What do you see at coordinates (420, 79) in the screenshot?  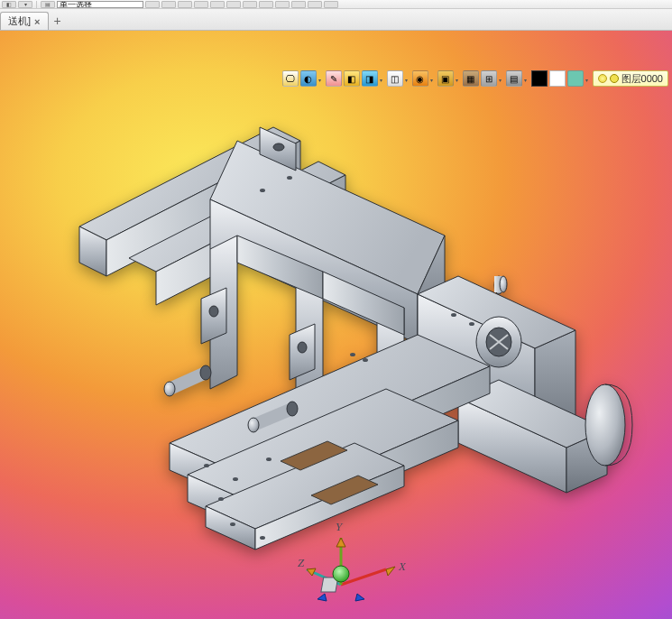 I see `sphere-orange-dropdown: ◉` at bounding box center [420, 79].